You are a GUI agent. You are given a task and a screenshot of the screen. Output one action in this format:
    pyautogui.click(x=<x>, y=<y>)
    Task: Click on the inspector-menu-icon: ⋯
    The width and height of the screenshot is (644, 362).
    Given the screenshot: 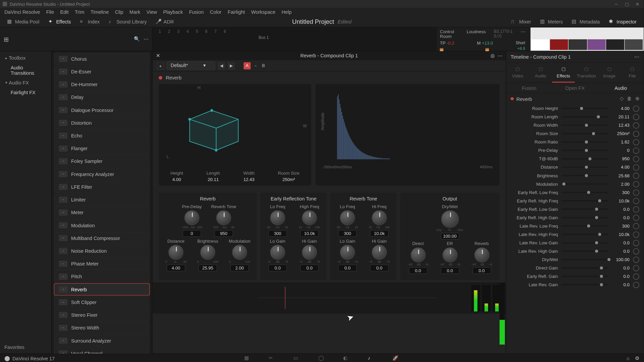 What is the action you would take?
    pyautogui.click(x=637, y=57)
    